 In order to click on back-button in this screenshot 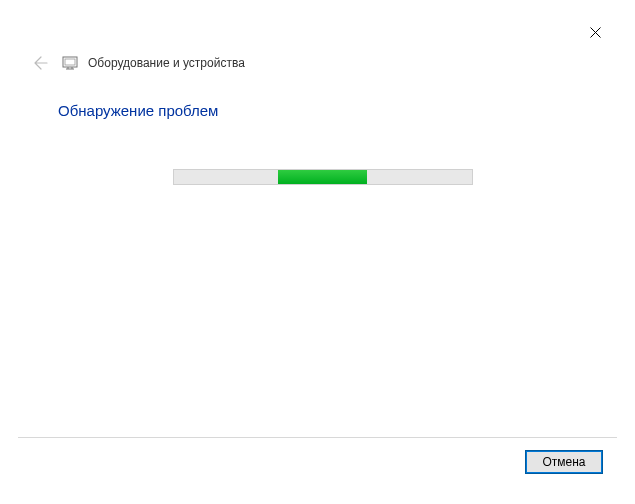, I will do `click(41, 63)`.